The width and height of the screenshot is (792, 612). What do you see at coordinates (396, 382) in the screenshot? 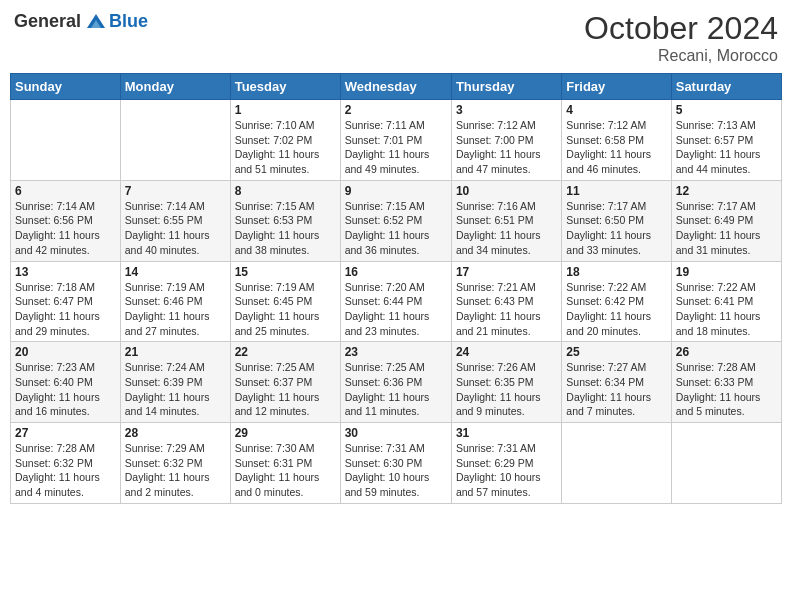
I see `calendar-week-row: 20Sunrise: 7:23 AM Sunset: 6:40 PM Dayli…` at bounding box center [396, 382].